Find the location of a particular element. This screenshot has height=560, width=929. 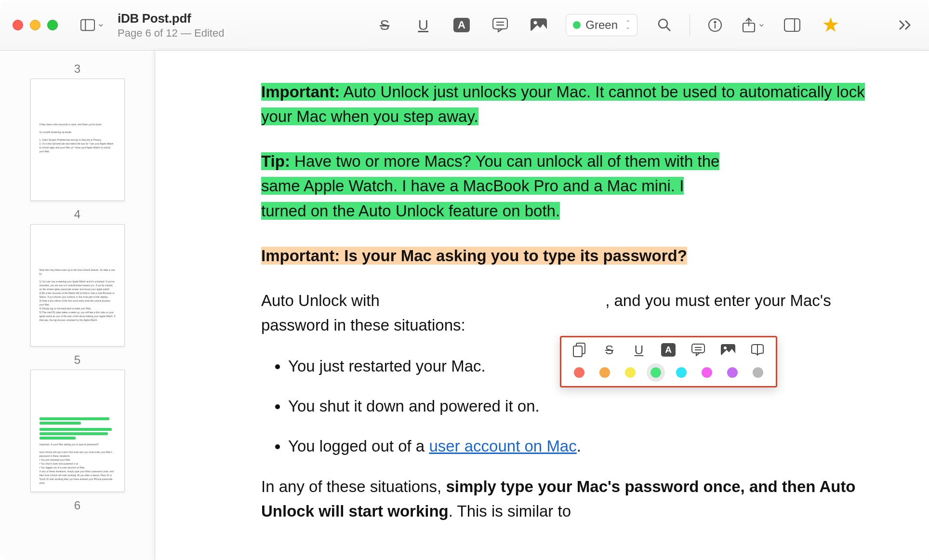

image-button is located at coordinates (539, 25).